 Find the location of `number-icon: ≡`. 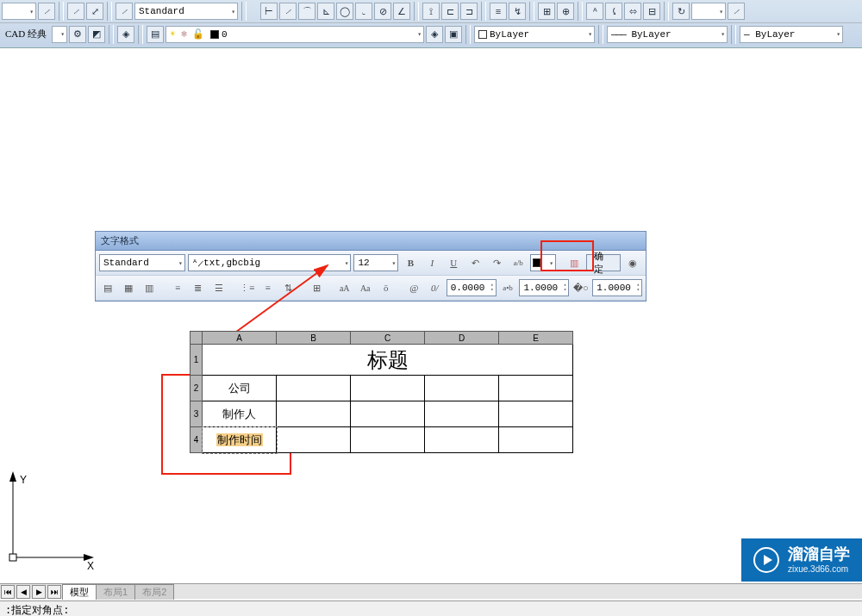

number-icon: ≡ is located at coordinates (267, 288).